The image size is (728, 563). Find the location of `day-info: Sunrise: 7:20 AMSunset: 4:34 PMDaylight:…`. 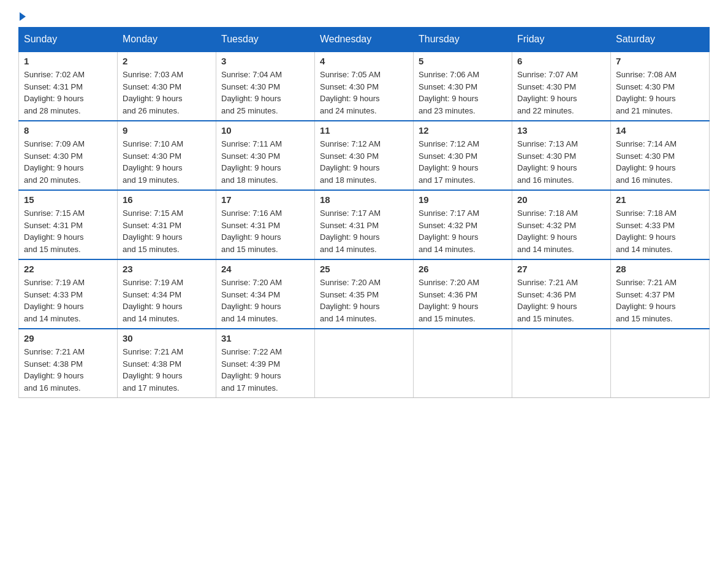

day-info: Sunrise: 7:20 AMSunset: 4:34 PMDaylight:… is located at coordinates (265, 301).